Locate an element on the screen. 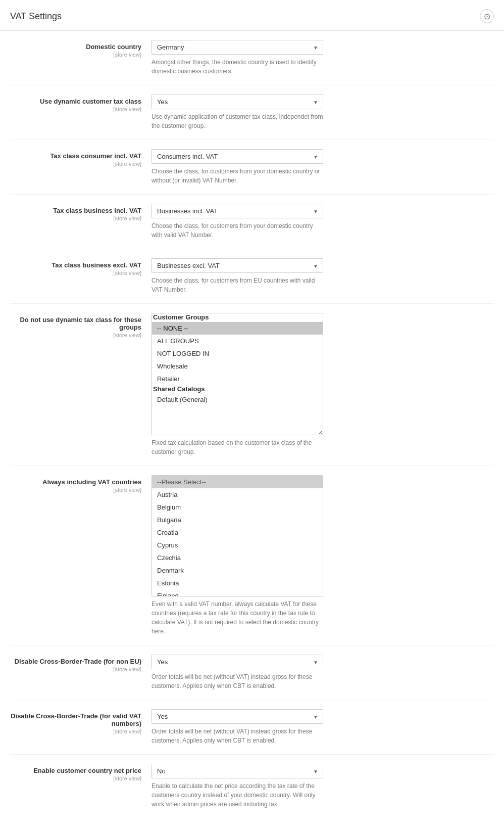  domestic-country-select: Germany Austria France Italy Spain is located at coordinates (237, 48).